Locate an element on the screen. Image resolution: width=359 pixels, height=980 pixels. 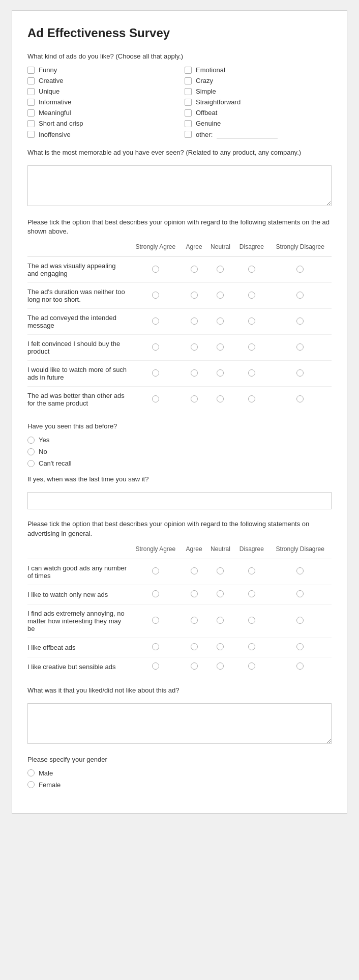
q6-r1-n is located at coordinates (220, 571).